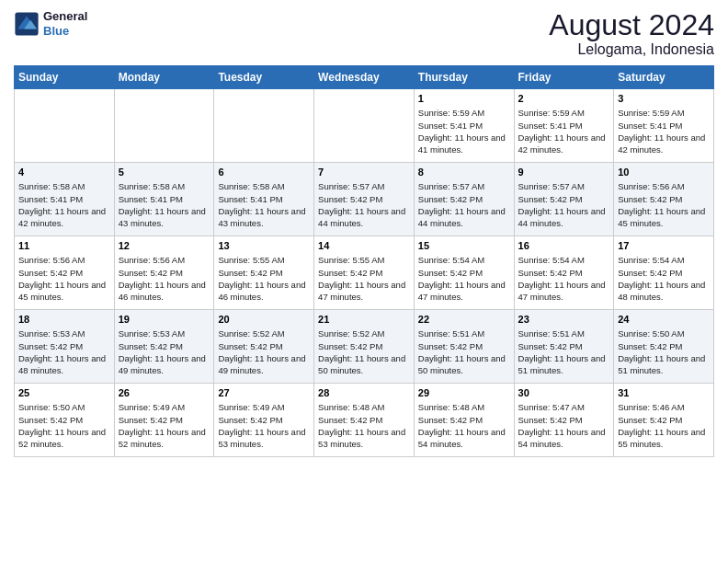 The width and height of the screenshot is (728, 563). I want to click on day-number: 22, so click(464, 319).